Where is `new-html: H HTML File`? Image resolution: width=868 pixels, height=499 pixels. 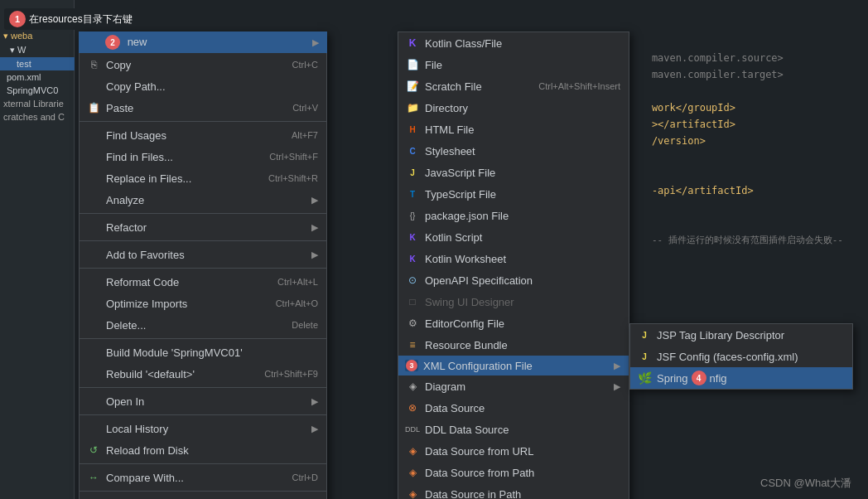 new-html: H HTML File is located at coordinates (514, 129).